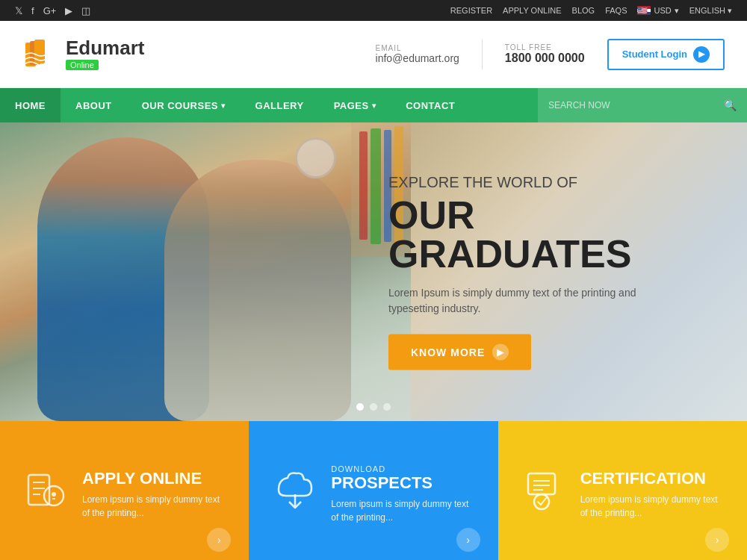  Describe the element at coordinates (82, 65) in the screenshot. I see `logo-subtitle: Online` at that location.